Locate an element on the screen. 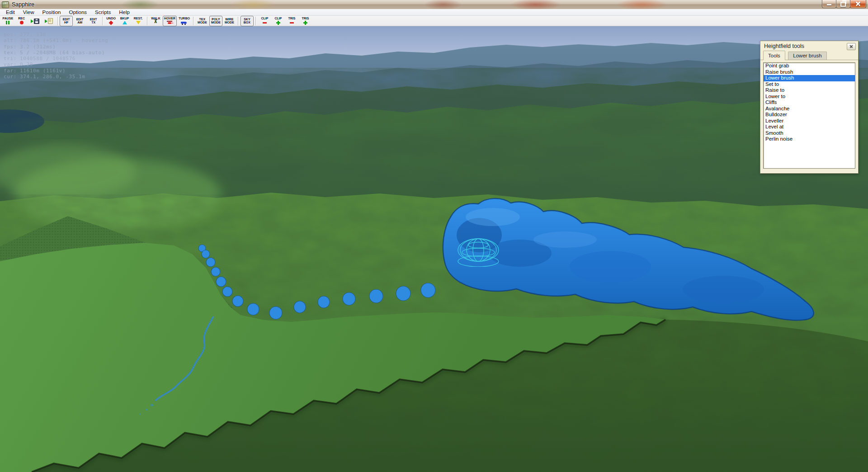 The width and height of the screenshot is (868, 472). open-button is located at coordinates (49, 21).